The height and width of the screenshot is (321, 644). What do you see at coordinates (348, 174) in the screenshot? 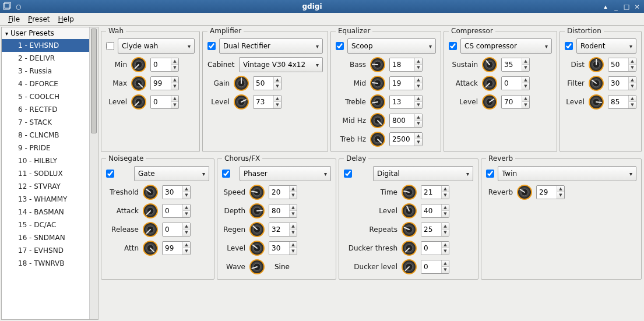
I see `dly-enable-checkbox` at bounding box center [348, 174].